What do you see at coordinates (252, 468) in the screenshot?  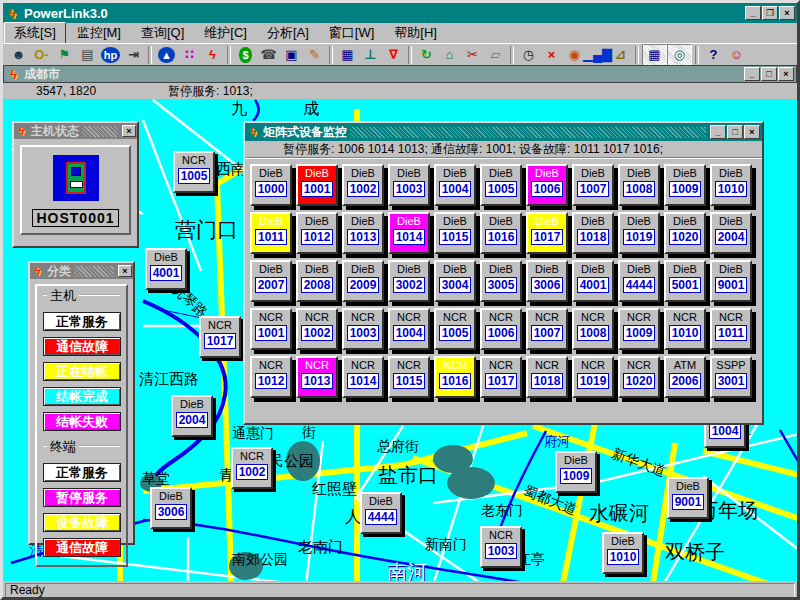 I see `map-device-NCR-1002: NCR1002` at bounding box center [252, 468].